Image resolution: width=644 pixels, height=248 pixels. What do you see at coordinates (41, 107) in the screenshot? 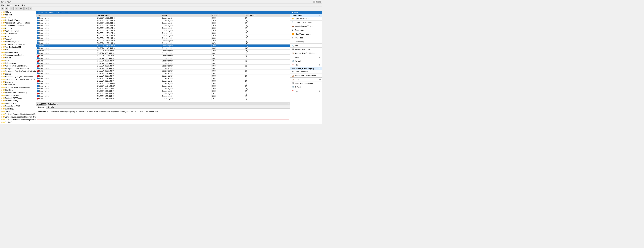
I see `tab-general: General` at bounding box center [41, 107].